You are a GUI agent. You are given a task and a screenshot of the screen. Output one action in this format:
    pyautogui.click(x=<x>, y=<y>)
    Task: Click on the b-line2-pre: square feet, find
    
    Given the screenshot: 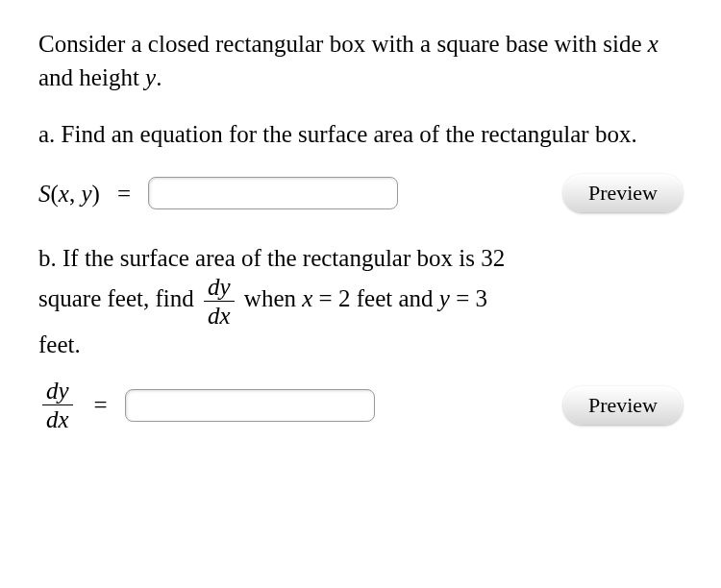 What is the action you would take?
    pyautogui.click(x=119, y=298)
    